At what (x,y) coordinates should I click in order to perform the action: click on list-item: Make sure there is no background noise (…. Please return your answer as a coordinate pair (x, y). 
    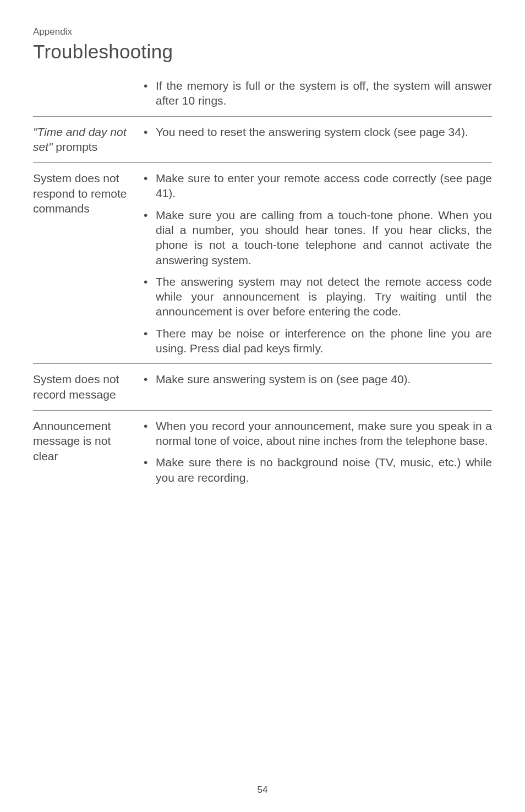
    Looking at the image, I should click on (317, 470).